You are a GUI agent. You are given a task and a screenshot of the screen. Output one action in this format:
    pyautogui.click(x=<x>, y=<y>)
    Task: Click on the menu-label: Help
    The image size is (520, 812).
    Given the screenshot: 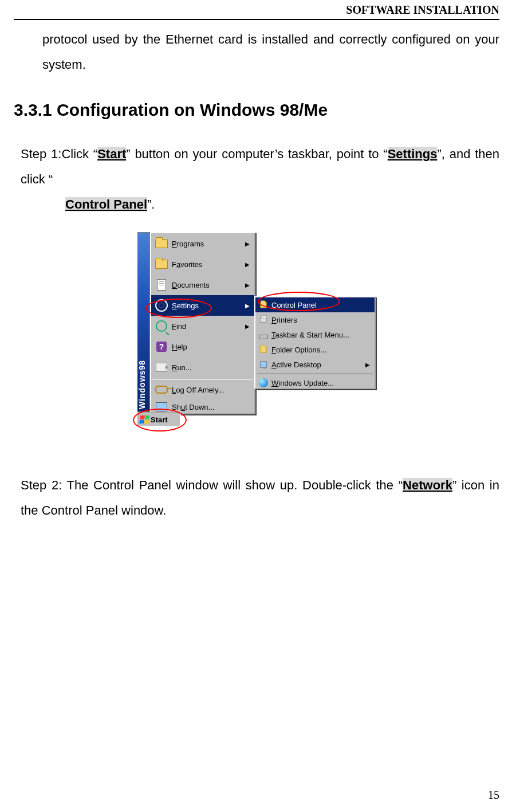 What is the action you would take?
    pyautogui.click(x=211, y=347)
    